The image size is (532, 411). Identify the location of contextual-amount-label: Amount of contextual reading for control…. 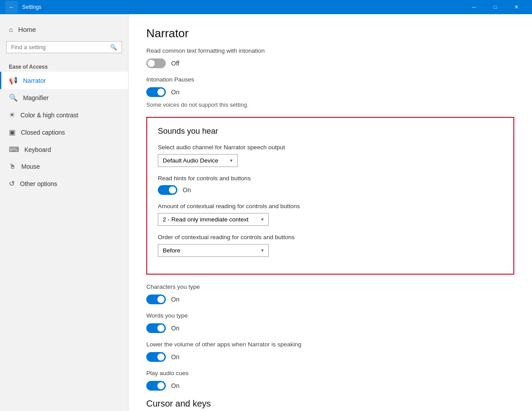
(330, 206).